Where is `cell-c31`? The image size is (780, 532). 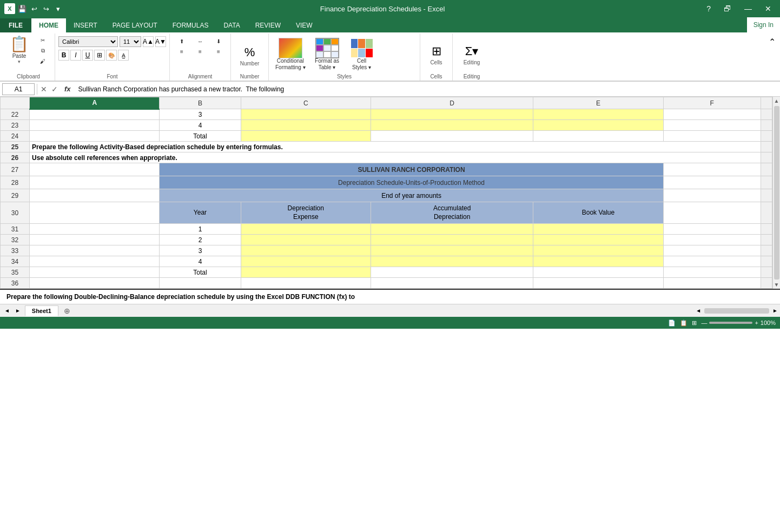
cell-c31 is located at coordinates (306, 229).